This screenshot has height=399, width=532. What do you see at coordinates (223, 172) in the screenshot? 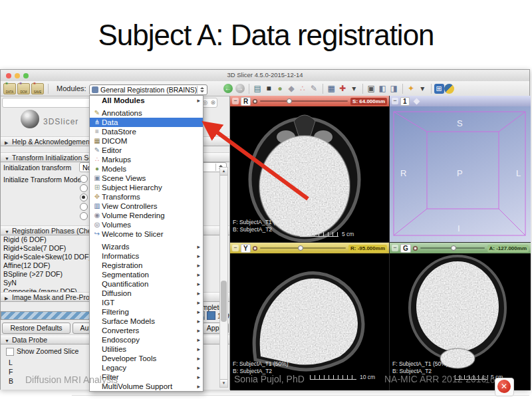
I see `scroll-up-icon: ▲` at bounding box center [223, 172].